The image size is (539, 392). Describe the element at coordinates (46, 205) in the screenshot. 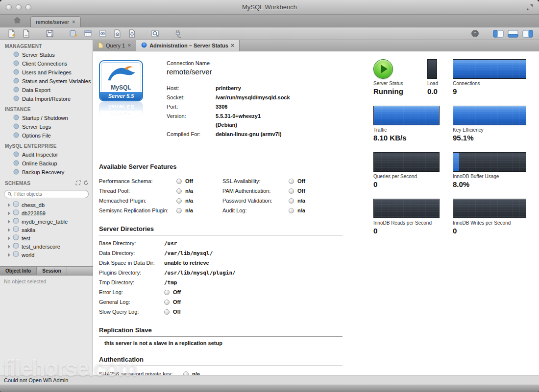

I see `schema-item: chess_db` at that location.